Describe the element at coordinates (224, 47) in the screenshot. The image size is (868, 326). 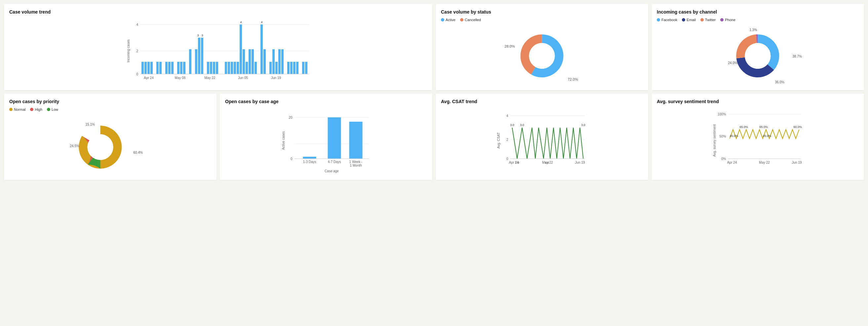
I see `bar-group: 3 3 4` at that location.